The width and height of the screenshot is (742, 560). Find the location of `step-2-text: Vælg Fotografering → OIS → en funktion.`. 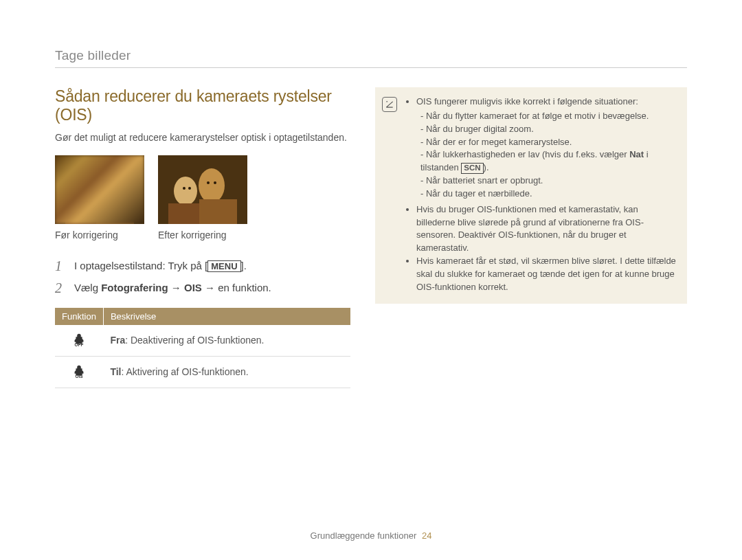

step-2-text: Vælg Fotografering → OIS → en funktion. is located at coordinates (173, 288).